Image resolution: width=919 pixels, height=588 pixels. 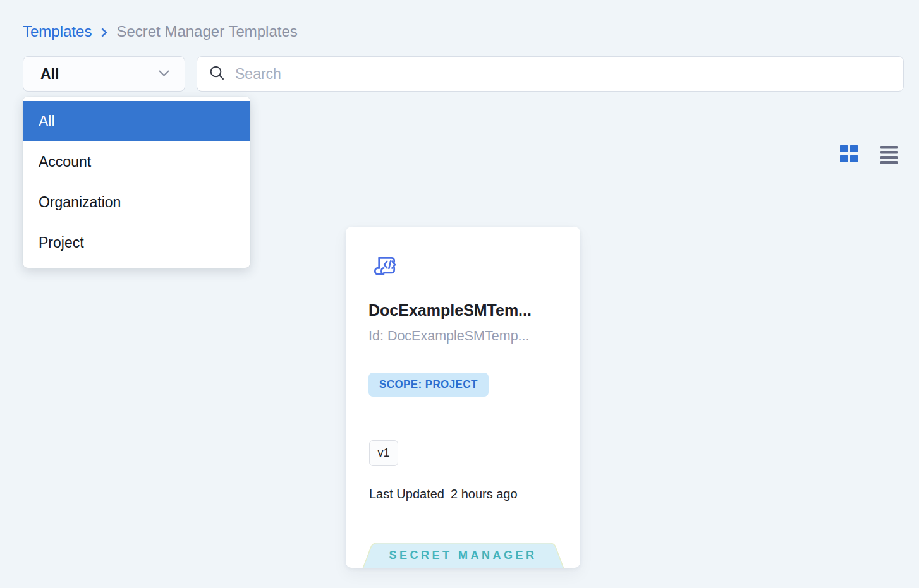 I want to click on banner-label: SECRET MANAGER, so click(x=463, y=556).